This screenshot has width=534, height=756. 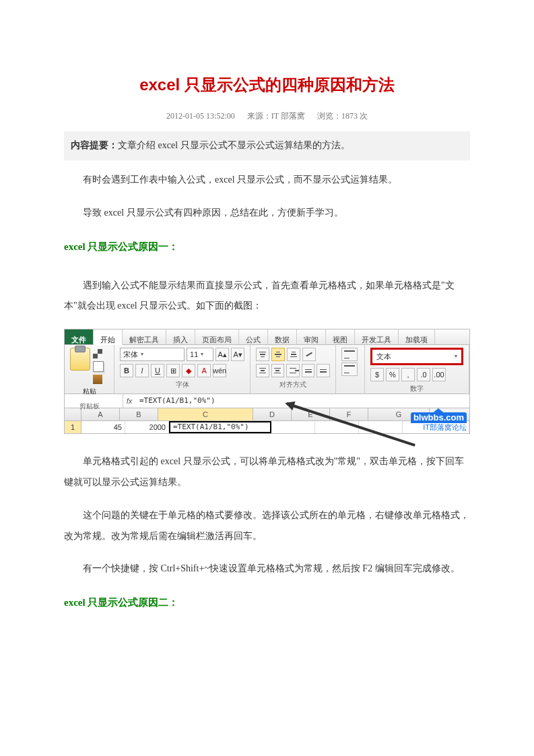 What do you see at coordinates (73, 427) in the screenshot?
I see `row-header-1: 1` at bounding box center [73, 427].